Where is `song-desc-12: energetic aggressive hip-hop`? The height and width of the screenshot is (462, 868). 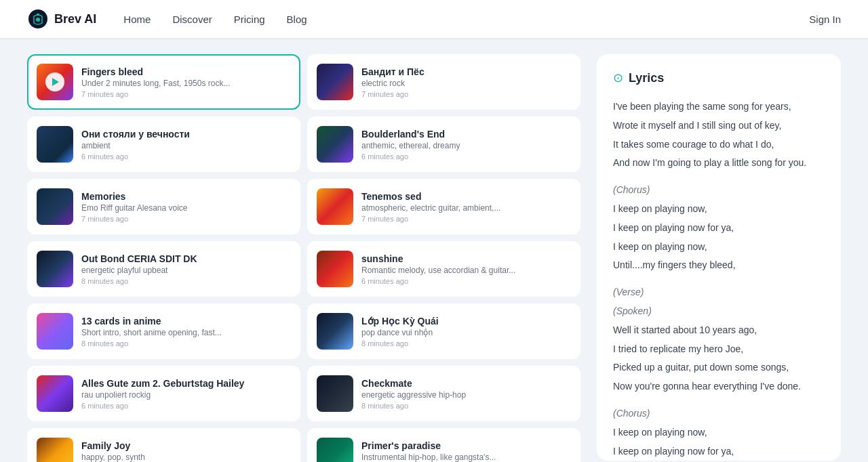
song-desc-12: energetic aggressive hip-hop is located at coordinates (467, 395).